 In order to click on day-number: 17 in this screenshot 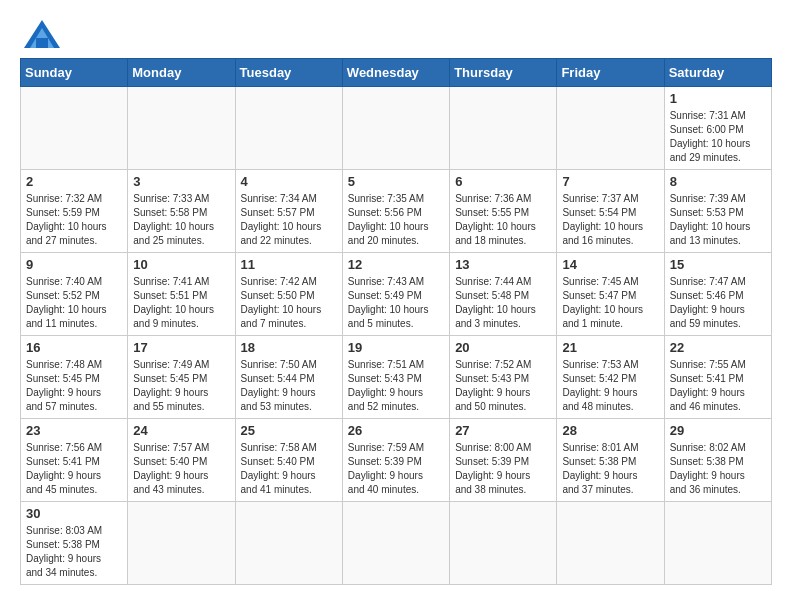, I will do `click(181, 348)`.